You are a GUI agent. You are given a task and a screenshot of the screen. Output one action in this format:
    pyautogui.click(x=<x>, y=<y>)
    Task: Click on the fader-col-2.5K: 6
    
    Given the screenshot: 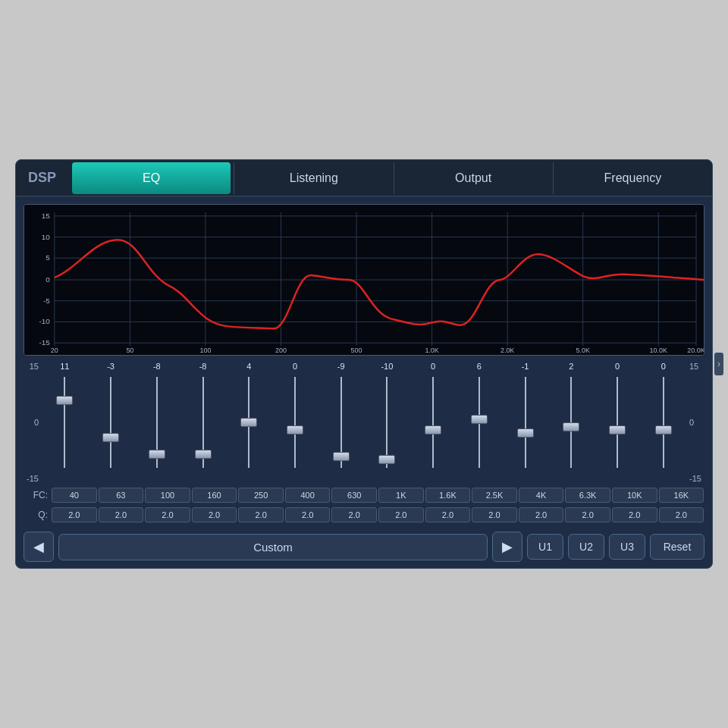 What is the action you would take?
    pyautogui.click(x=479, y=415)
    